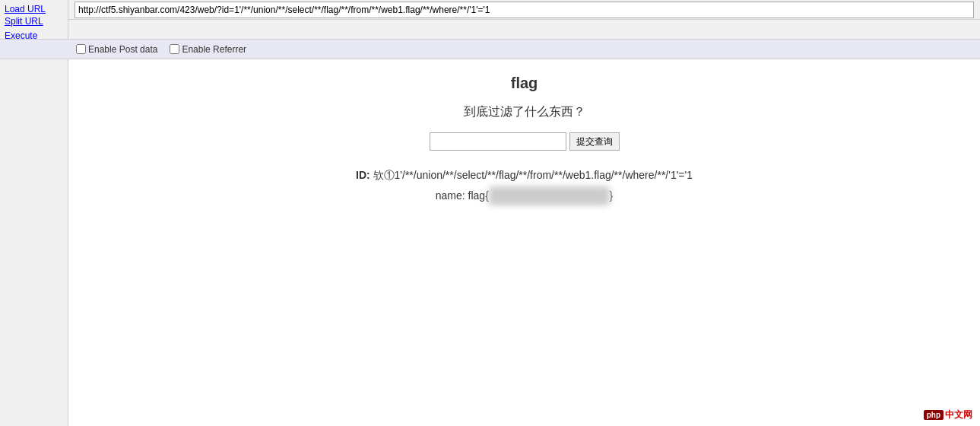  What do you see at coordinates (525, 196) in the screenshot?
I see `result-name-line: name: flag{████████████████}` at bounding box center [525, 196].